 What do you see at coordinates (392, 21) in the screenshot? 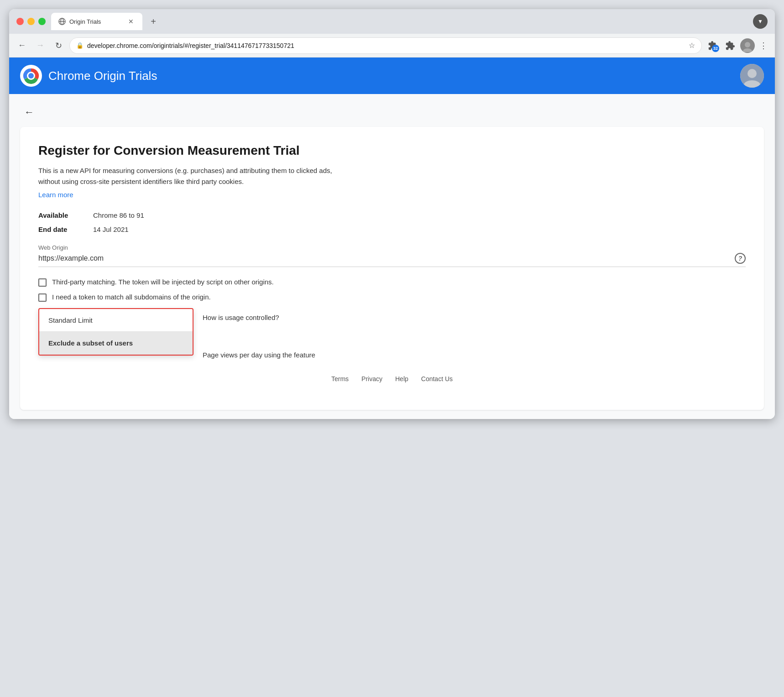
I see `title-bar: Origin Trials ✕ + ▼` at bounding box center [392, 21].